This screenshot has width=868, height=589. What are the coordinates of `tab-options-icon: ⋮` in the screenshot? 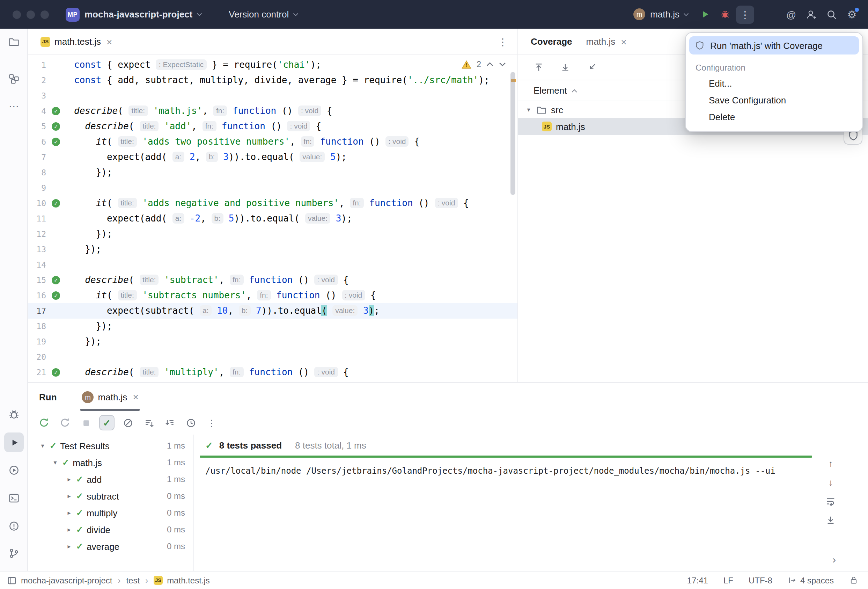 It's located at (504, 41).